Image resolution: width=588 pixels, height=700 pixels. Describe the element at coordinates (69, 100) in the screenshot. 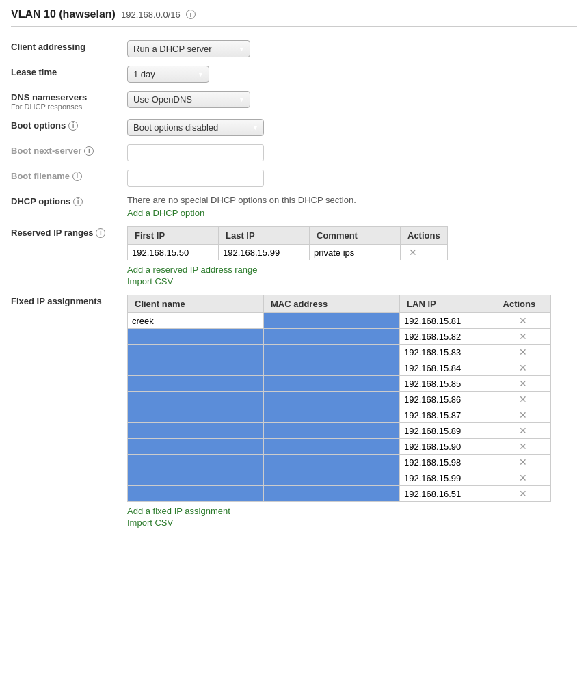

I see `dns-nameservers-label: DNS nameservers For DHCP responses` at that location.